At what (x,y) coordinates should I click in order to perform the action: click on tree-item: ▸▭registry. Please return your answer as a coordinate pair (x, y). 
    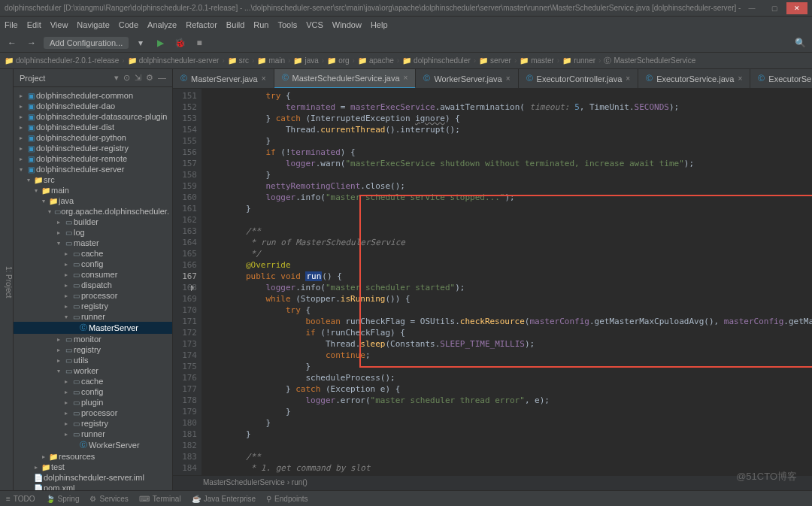
    Looking at the image, I should click on (93, 423).